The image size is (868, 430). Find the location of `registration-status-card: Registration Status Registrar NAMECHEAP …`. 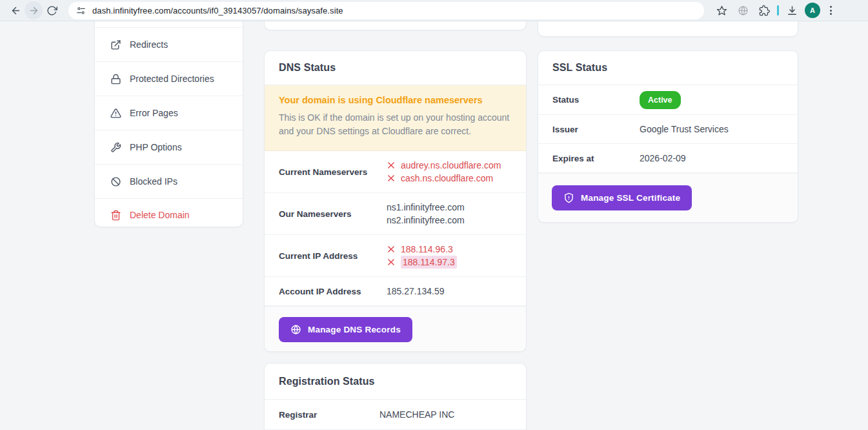

registration-status-card: Registration Status Registrar NAMECHEAP … is located at coordinates (395, 396).